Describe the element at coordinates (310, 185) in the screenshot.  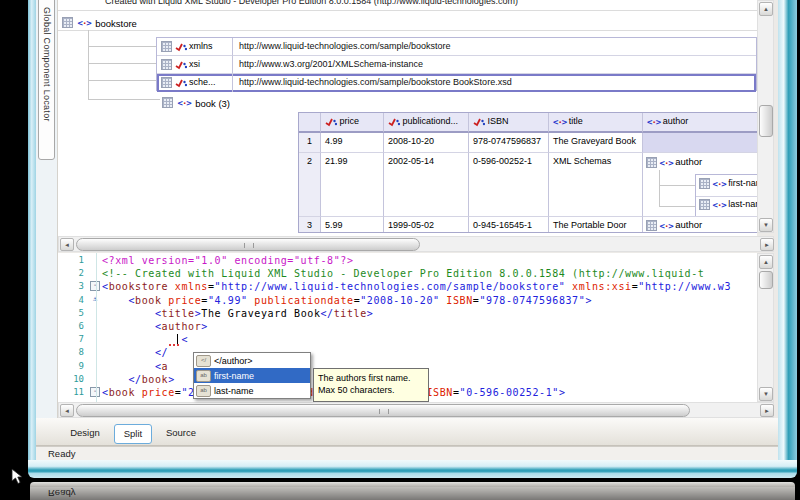
I see `row-number: 2` at that location.